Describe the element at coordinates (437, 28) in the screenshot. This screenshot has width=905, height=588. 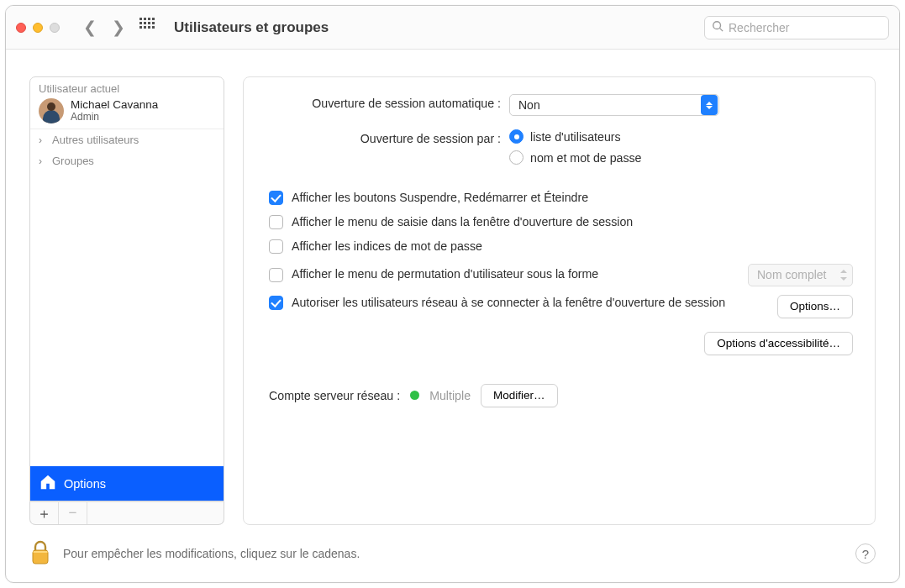
I see `window-title: Utilisateurs et groupes` at that location.